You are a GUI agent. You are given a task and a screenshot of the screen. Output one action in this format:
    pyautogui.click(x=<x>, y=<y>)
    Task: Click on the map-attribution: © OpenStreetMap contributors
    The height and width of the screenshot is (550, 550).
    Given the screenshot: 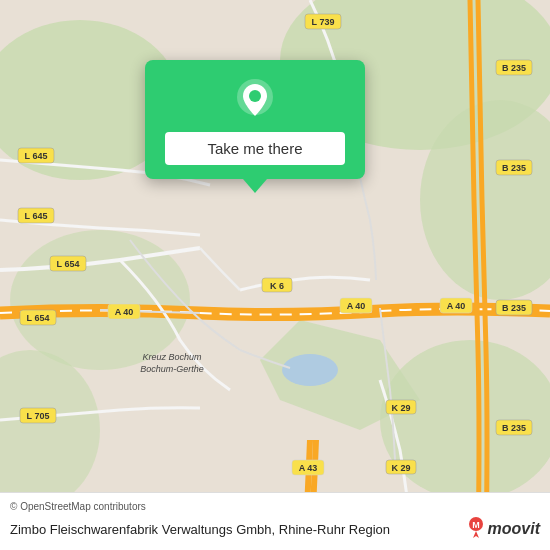 What is the action you would take?
    pyautogui.click(x=275, y=506)
    